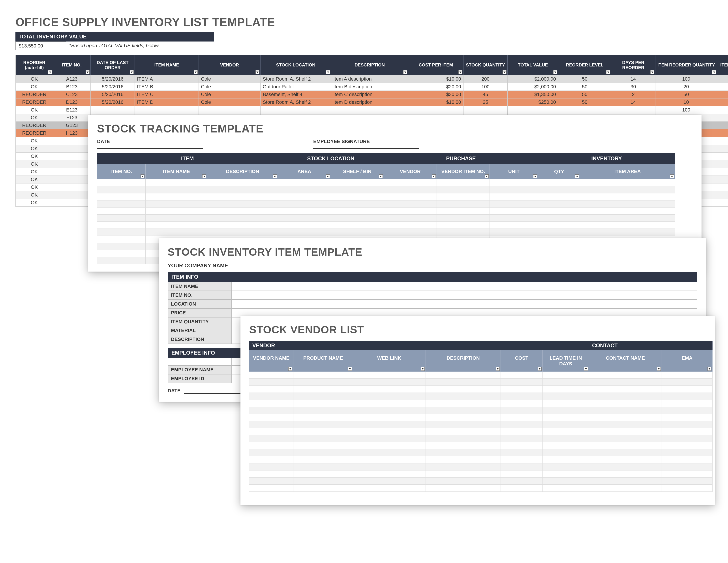 The height and width of the screenshot is (563, 728). What do you see at coordinates (436, 79) in the screenshot?
I see `table-cell: $10.00` at bounding box center [436, 79].